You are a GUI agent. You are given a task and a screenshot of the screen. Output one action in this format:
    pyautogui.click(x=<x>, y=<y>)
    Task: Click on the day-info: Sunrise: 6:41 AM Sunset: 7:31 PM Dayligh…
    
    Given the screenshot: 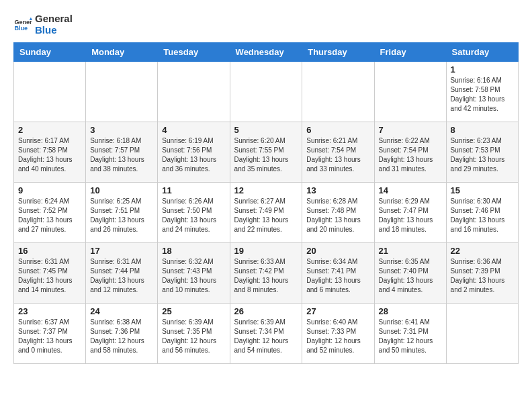 What is the action you would take?
    pyautogui.click(x=410, y=336)
    